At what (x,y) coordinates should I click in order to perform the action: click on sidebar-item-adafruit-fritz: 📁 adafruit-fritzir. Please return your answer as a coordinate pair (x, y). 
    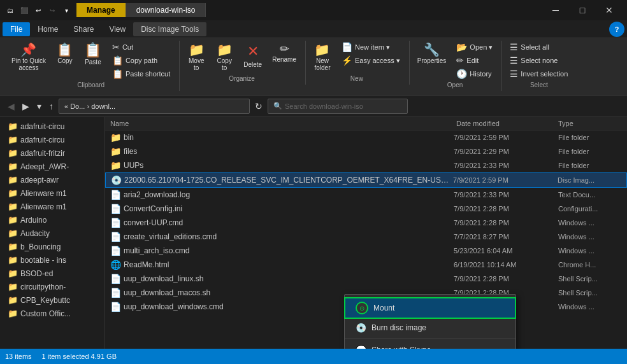
    Looking at the image, I should click on (52, 153).